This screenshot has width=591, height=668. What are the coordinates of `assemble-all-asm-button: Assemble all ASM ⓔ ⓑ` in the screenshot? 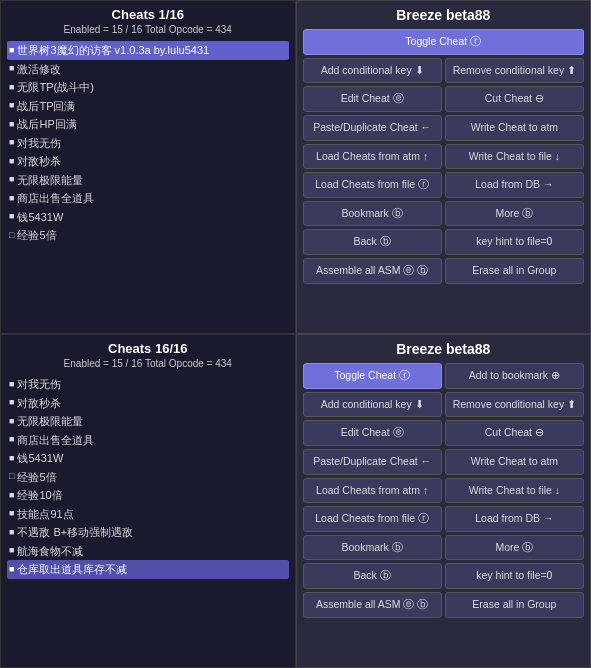 It's located at (372, 271).